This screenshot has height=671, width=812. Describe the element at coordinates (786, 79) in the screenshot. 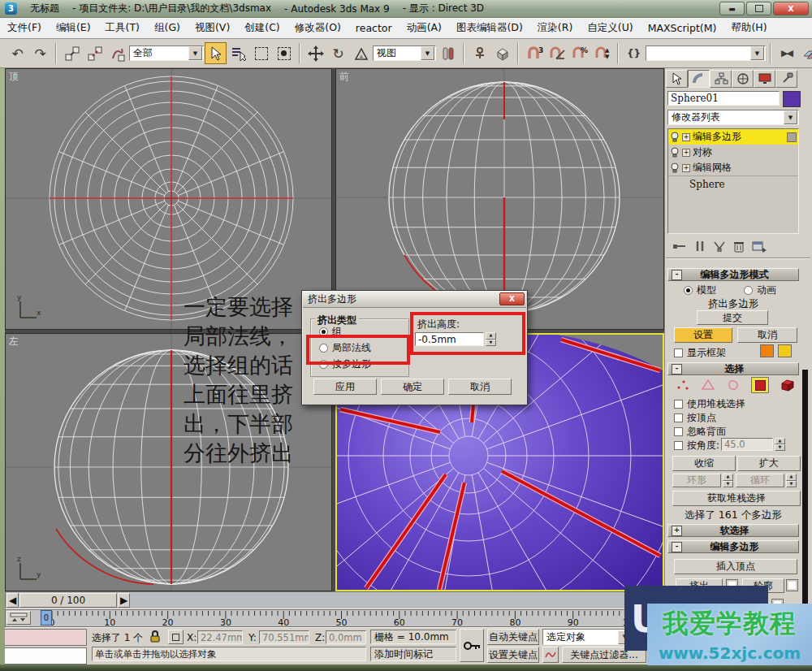

I see `tab-utilities` at that location.